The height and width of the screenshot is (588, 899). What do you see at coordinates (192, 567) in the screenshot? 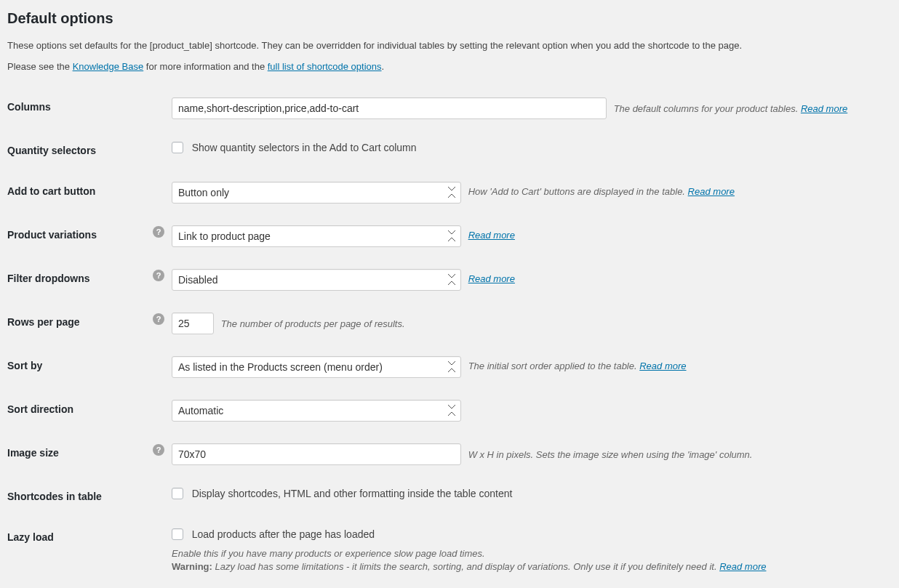
I see `lazy-warning-label: Warning:` at bounding box center [192, 567].